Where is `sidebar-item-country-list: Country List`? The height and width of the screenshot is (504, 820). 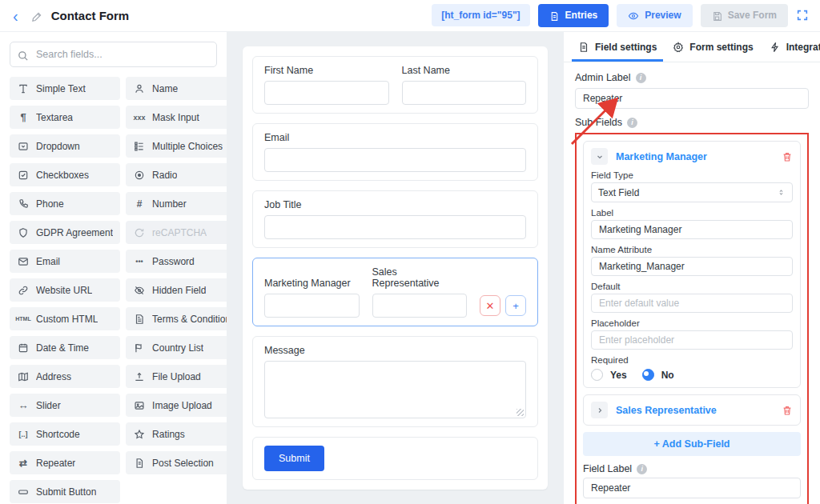
sidebar-item-country-list: Country List is located at coordinates (176, 347).